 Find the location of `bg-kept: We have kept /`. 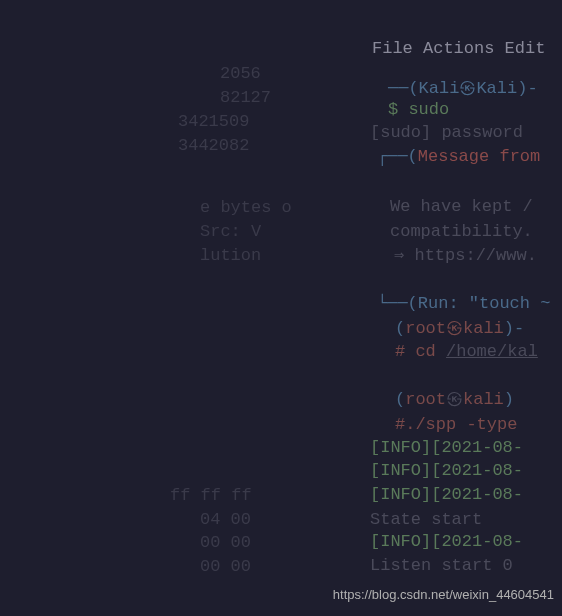

bg-kept: We have kept / is located at coordinates (462, 207).